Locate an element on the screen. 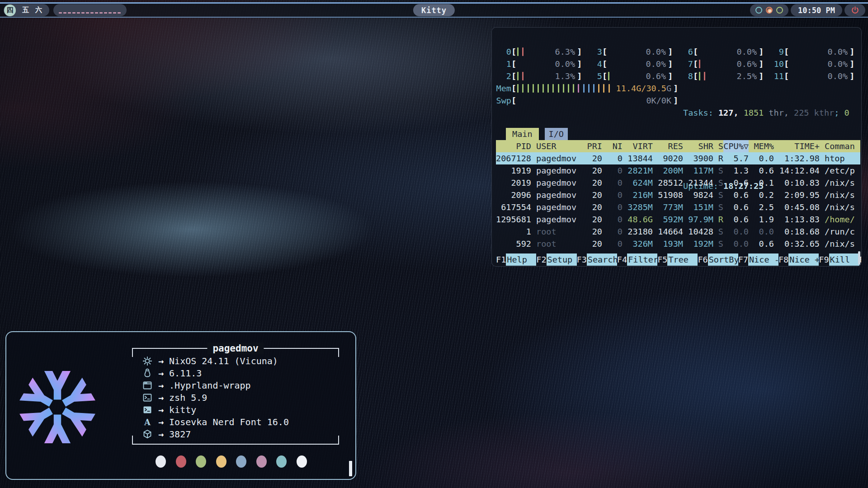  column-header-pri: PRI is located at coordinates (592, 146).